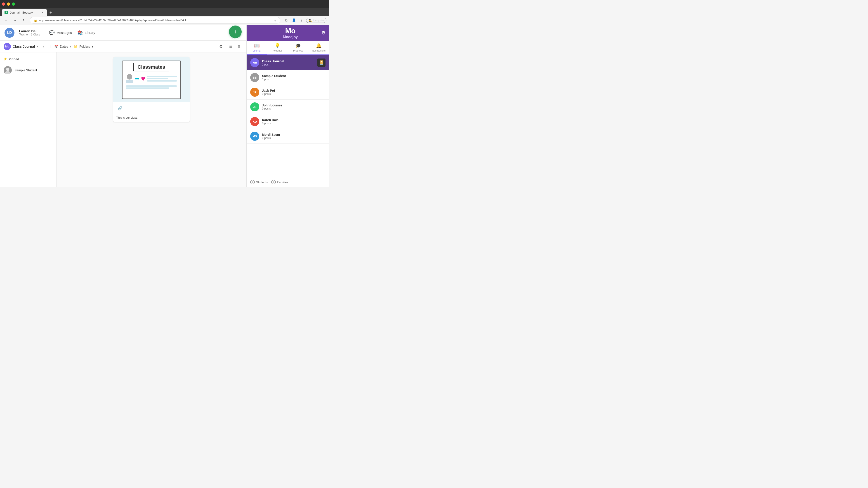 This screenshot has width=868, height=488. Describe the element at coordinates (13, 4) in the screenshot. I see `maximize-window-button` at that location.